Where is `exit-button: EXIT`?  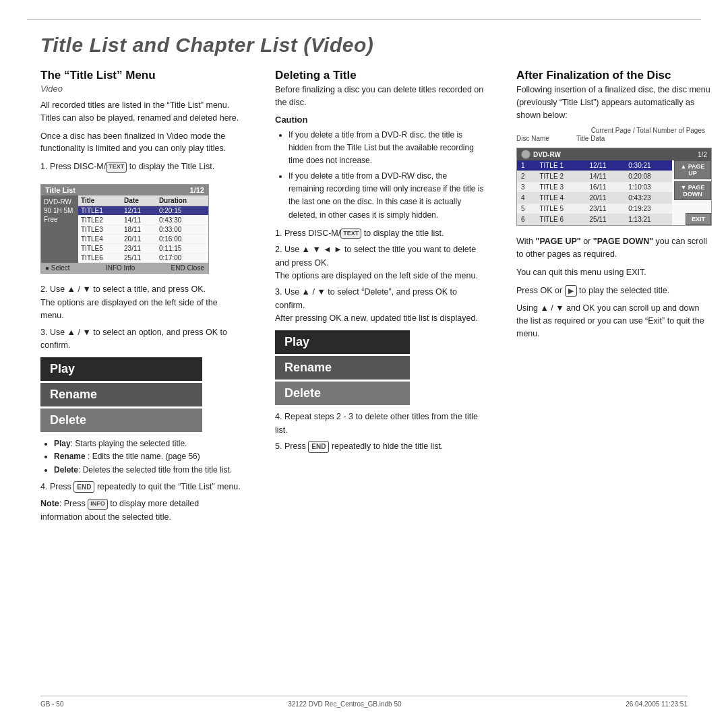 exit-button: EXIT is located at coordinates (698, 219).